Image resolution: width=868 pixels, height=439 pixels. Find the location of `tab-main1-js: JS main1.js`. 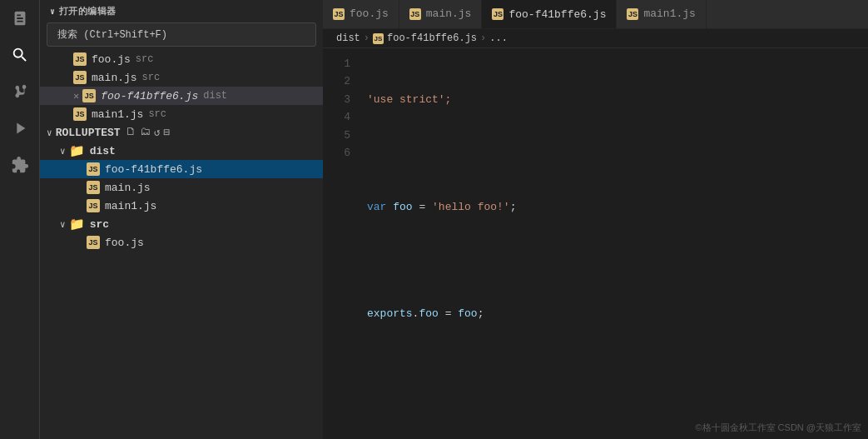

tab-main1-js: JS main1.js is located at coordinates (661, 14).